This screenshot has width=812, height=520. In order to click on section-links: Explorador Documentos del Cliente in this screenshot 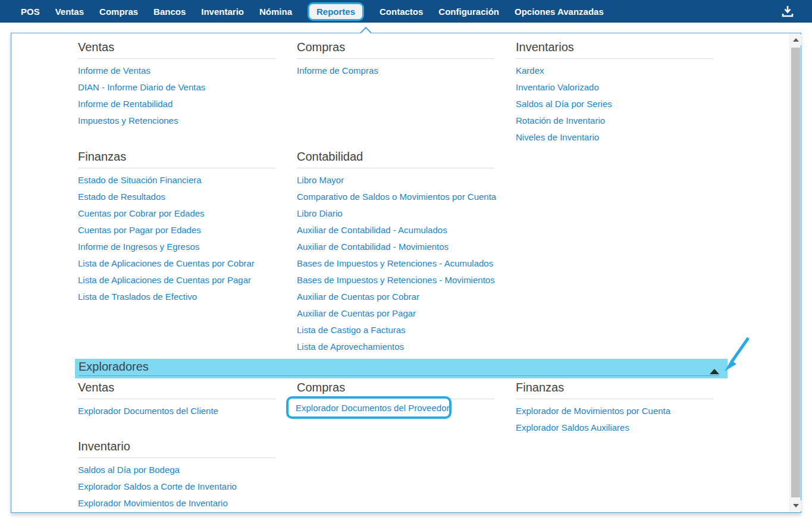, I will do `click(177, 411)`.